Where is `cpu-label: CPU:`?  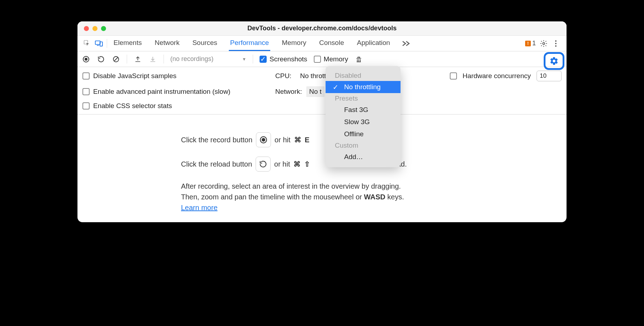 cpu-label: CPU: is located at coordinates (283, 76).